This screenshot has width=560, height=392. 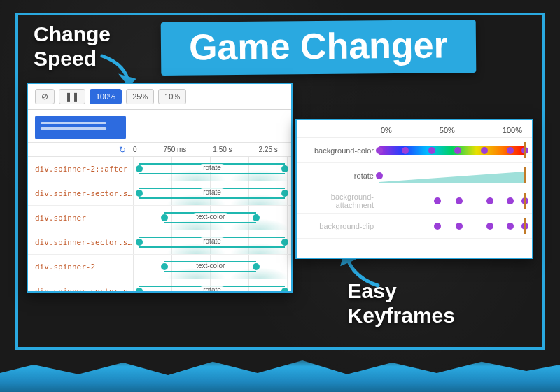 I want to click on callout-line: Keyframes, so click(x=402, y=316).